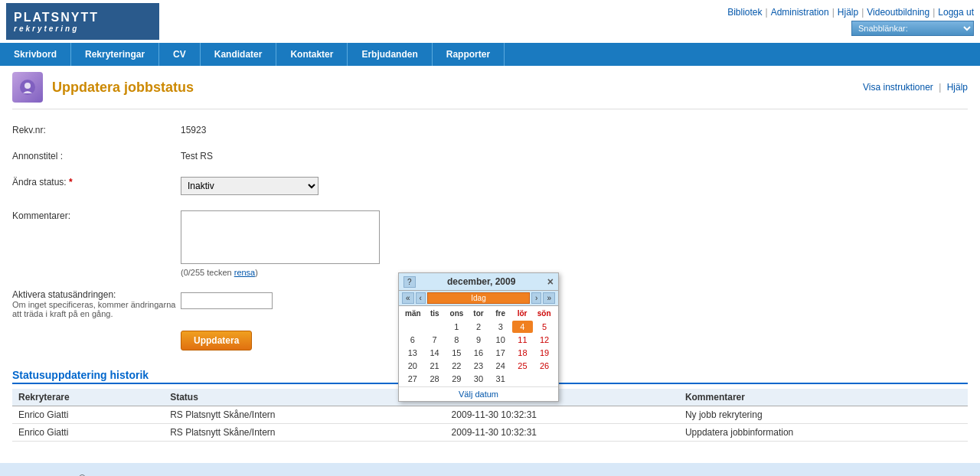 This screenshot has width=980, height=476. I want to click on cal-next-next-button: », so click(549, 298).